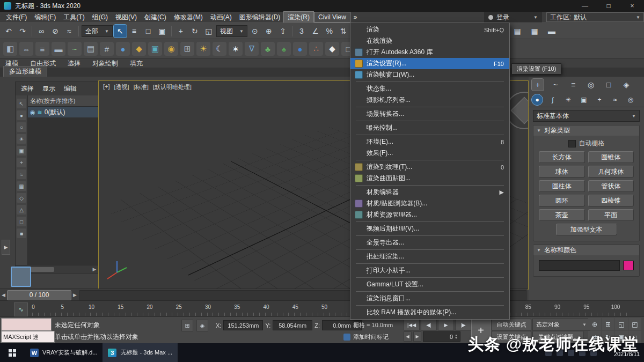  I want to click on object-color-swatch, so click(628, 265).